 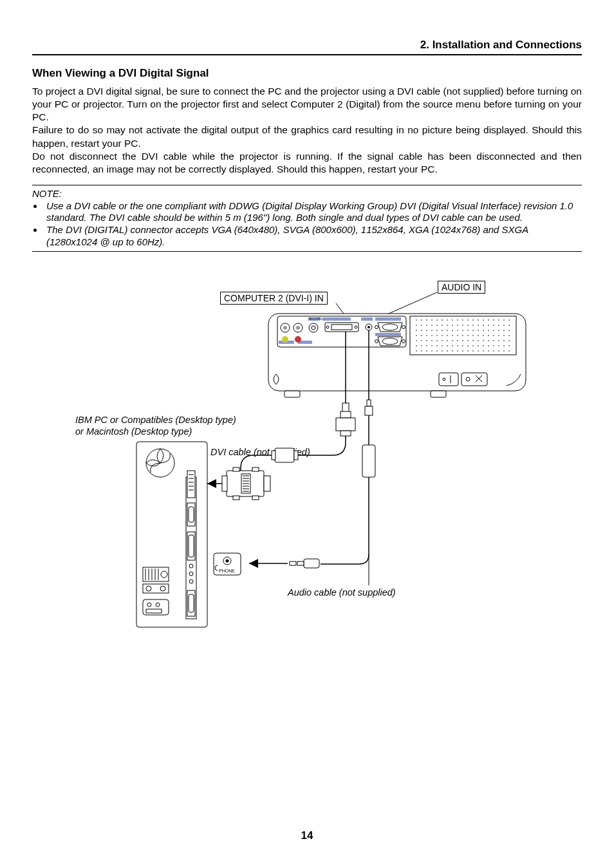 I want to click on note-label: NOTE:, so click(x=307, y=194).